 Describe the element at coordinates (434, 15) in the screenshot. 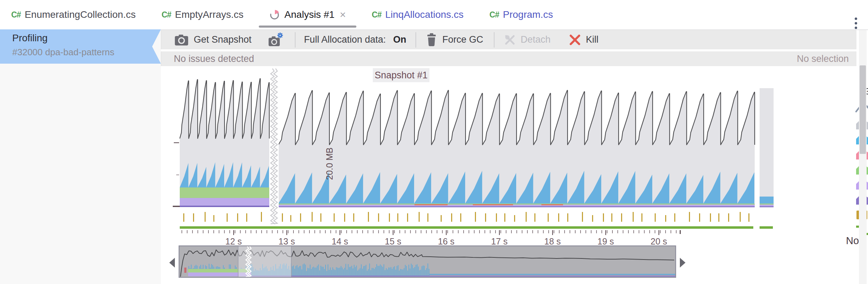

I see `editor-tab-bar: C# EnumeratingCollection.cs C# EmptyArra…` at that location.